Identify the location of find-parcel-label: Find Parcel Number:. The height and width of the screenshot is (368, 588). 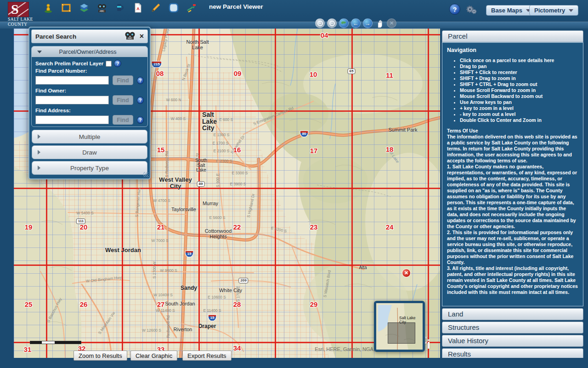
(90, 71).